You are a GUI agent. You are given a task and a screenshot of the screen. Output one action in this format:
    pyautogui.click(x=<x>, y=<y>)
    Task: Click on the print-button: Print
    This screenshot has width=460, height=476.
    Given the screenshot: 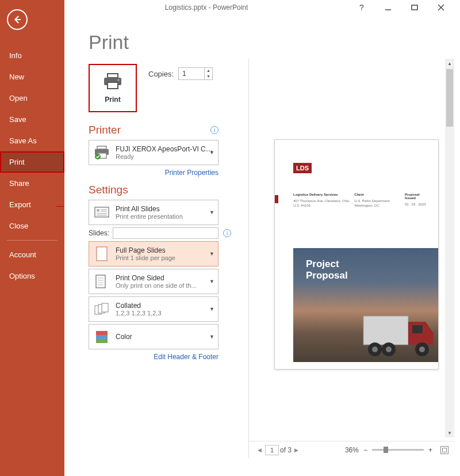 What is the action you would take?
    pyautogui.click(x=113, y=88)
    